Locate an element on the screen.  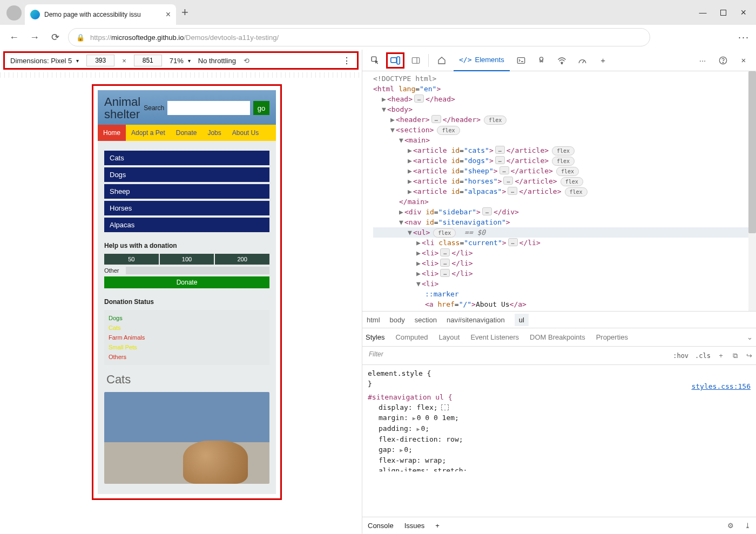
dom-node: ▼<nav id="sitenavigation"> is located at coordinates (561, 222).